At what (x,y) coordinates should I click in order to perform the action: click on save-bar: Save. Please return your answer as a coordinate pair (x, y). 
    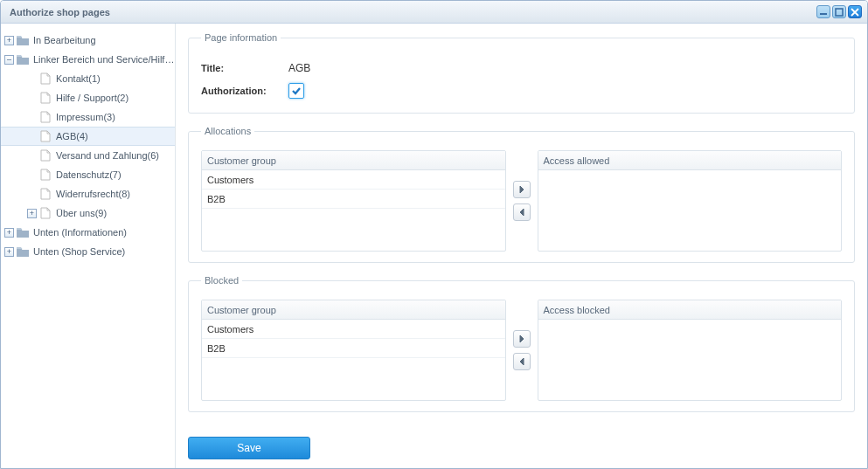
    Looking at the image, I should click on (521, 448).